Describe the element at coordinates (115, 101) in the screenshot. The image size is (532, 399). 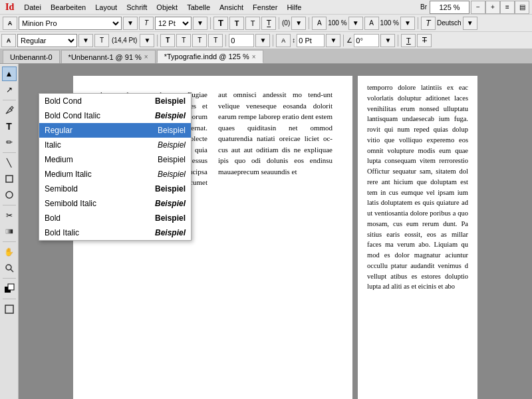
I see `dropdown-item-boldcond: Bold Cond Beispiel` at that location.